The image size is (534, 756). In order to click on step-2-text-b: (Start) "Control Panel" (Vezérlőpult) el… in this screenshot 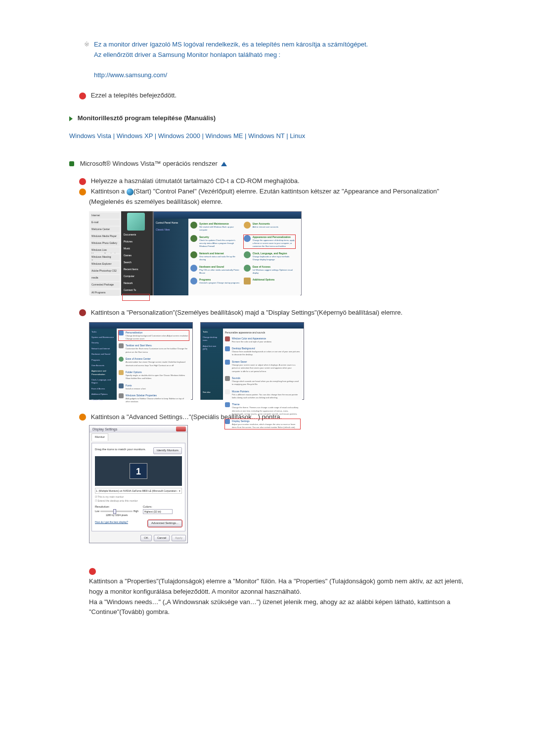, I will do `click(264, 196)`.